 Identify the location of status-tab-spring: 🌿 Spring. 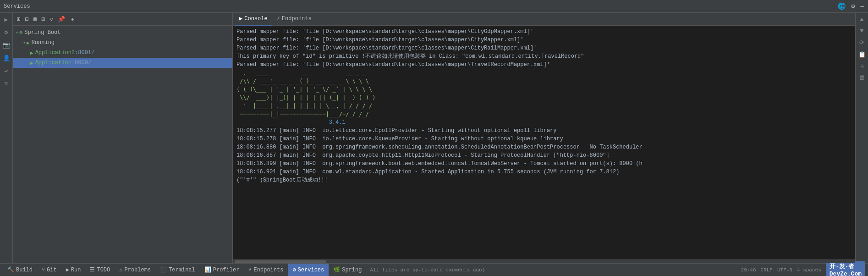
(347, 270).